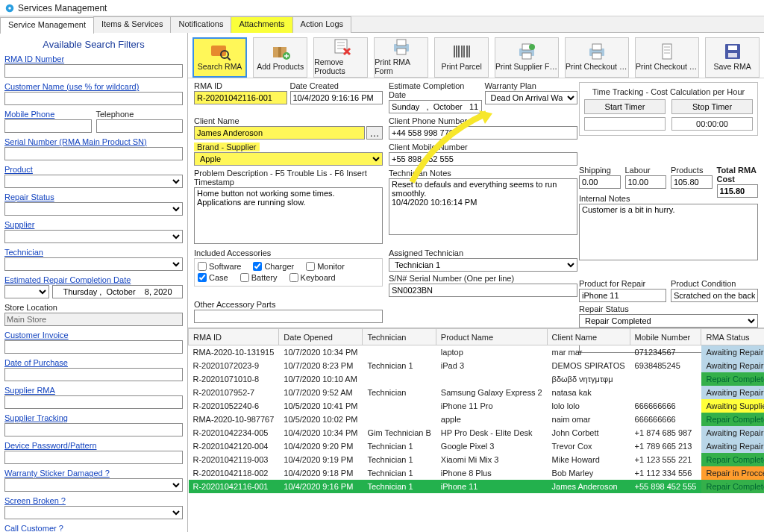  What do you see at coordinates (477, 460) in the screenshot?
I see `table-row: R-20201042119-00310/4/2020 9:19 PMTechni…` at bounding box center [477, 460].